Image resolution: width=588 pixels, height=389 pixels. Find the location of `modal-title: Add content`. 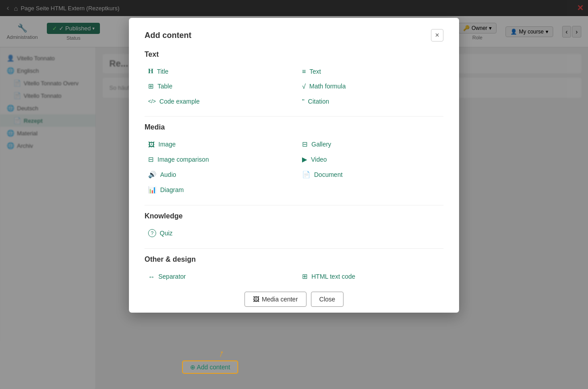

modal-title: Add content is located at coordinates (168, 36).